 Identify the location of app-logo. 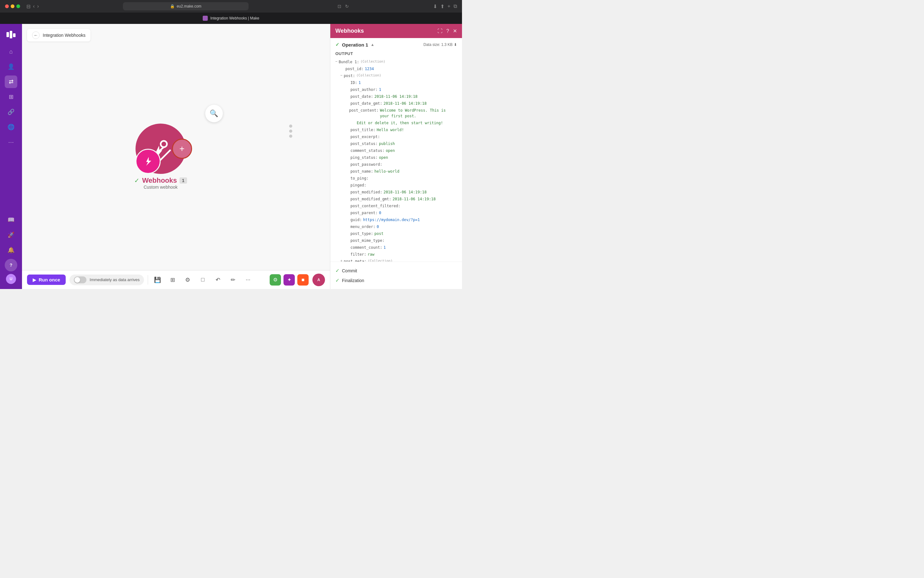
(11, 34).